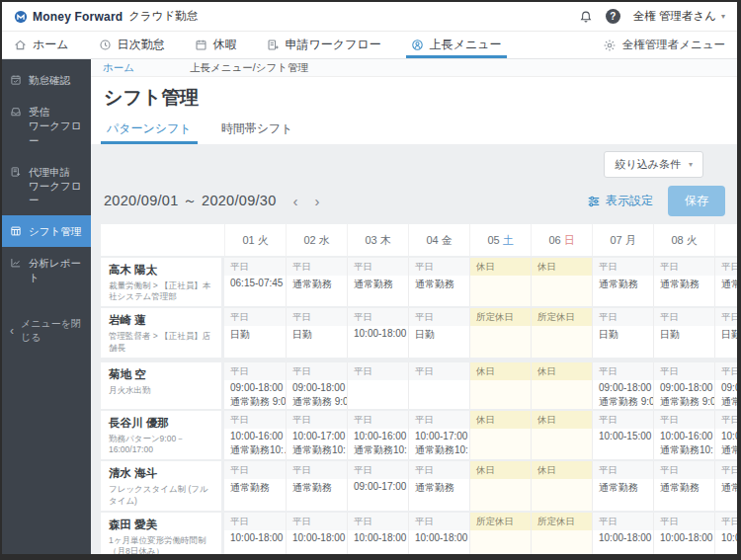 This screenshot has height=560, width=741. Describe the element at coordinates (613, 16) in the screenshot. I see `help-icon: ?` at that location.